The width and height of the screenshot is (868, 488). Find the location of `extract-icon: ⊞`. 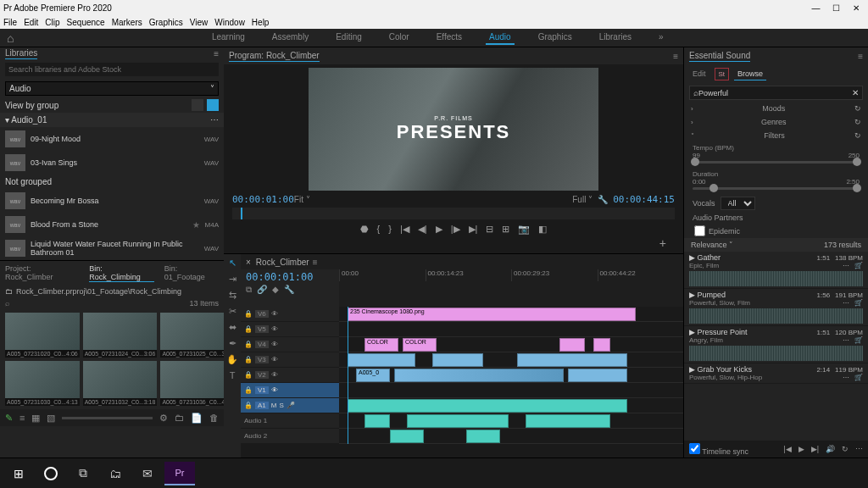

extract-icon: ⊞ is located at coordinates (505, 229).